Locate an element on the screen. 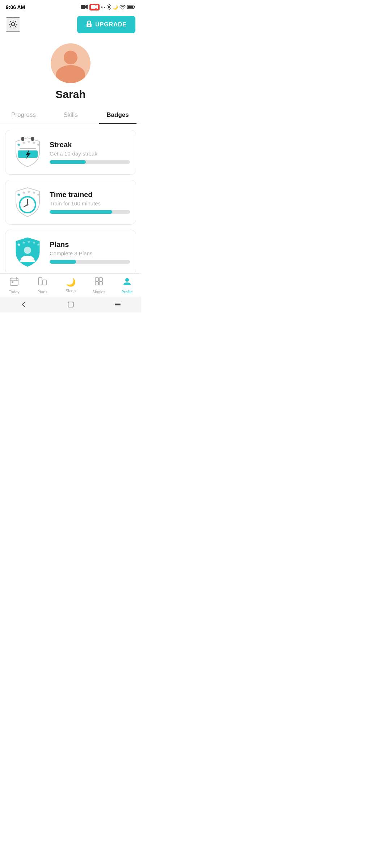 This screenshot has width=391, height=868. badge-title-streak: Streak is located at coordinates (90, 145).